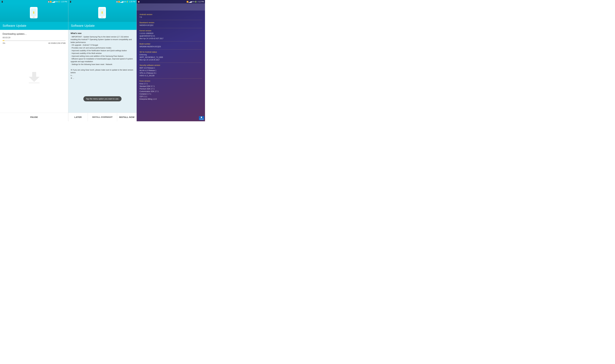 The height and width of the screenshot is (364, 615). I want to click on about-label-kernel: Kernel version, so click(171, 31).